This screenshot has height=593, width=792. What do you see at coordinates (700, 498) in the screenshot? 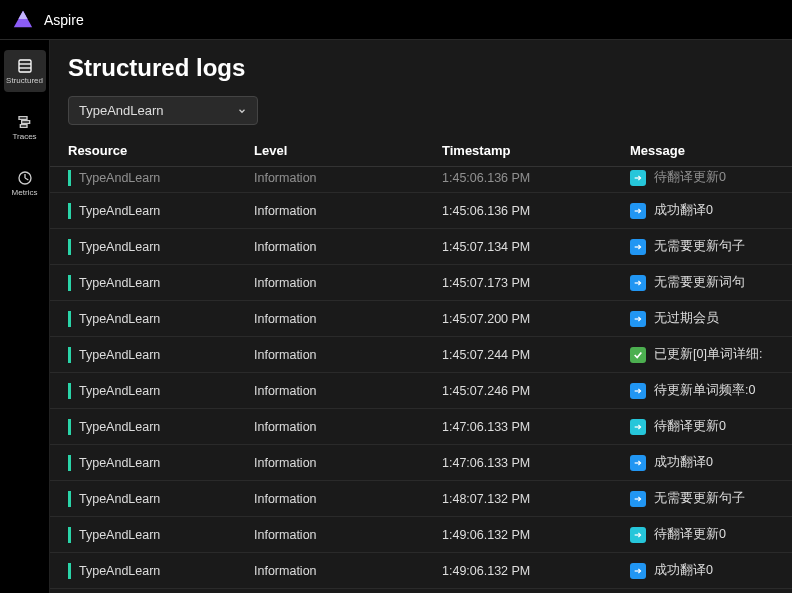
I see `message-text: 无需要更新句子` at bounding box center [700, 498].